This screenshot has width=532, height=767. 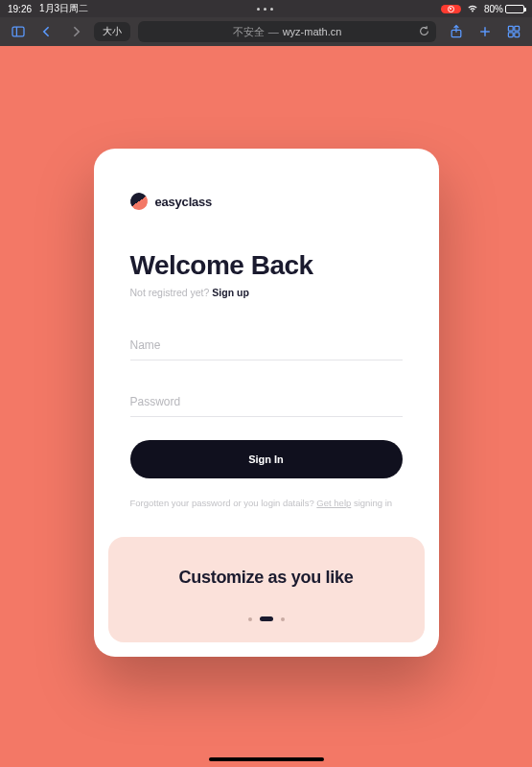 What do you see at coordinates (266, 32) in the screenshot?
I see `browser-toolbar: 大小 不安全 — wyz-math.cn` at bounding box center [266, 32].